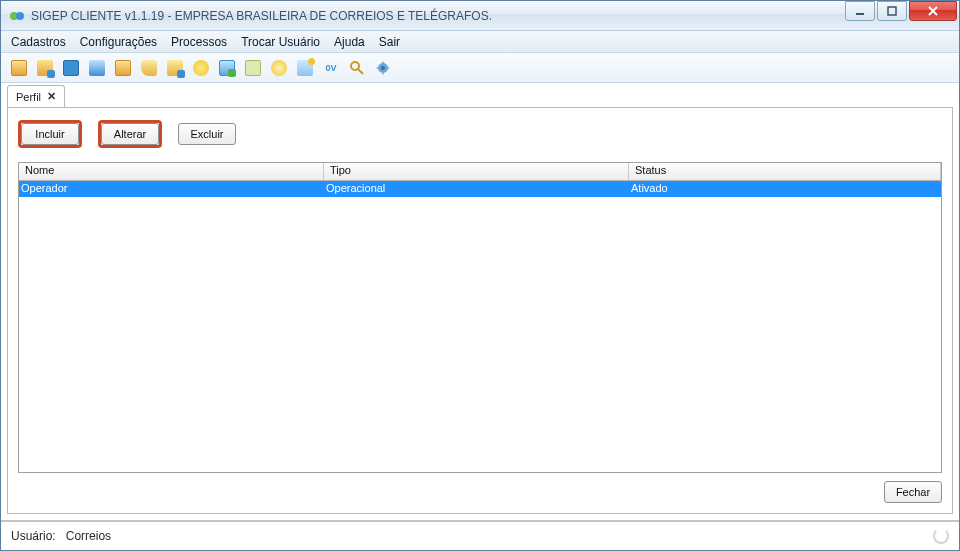  What do you see at coordinates (61, 536) in the screenshot?
I see `status-user: Usuário: Correios` at bounding box center [61, 536].